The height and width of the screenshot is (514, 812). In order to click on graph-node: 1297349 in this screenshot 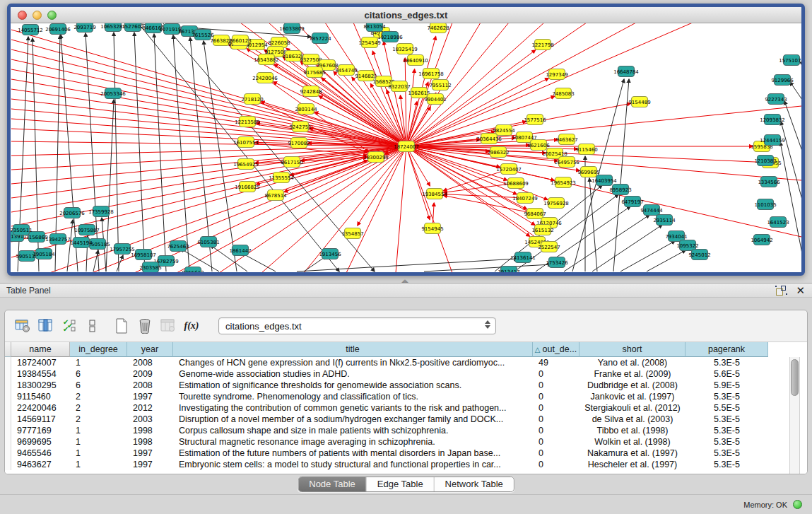, I will do `click(557, 75)`.